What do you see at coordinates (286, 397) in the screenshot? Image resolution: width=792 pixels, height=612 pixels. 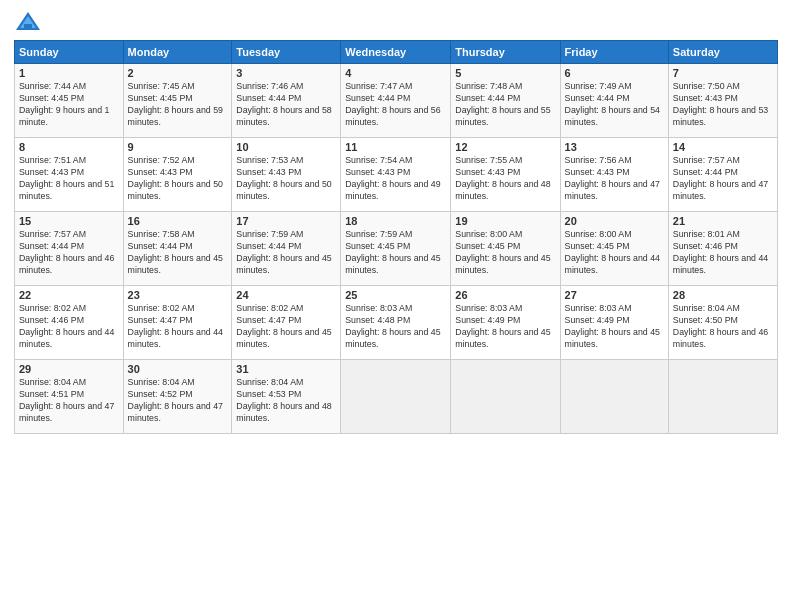 I see `day-cell: 31Sunrise: 8:04 AMSunset: 4:53 PMDayligh…` at bounding box center [286, 397].